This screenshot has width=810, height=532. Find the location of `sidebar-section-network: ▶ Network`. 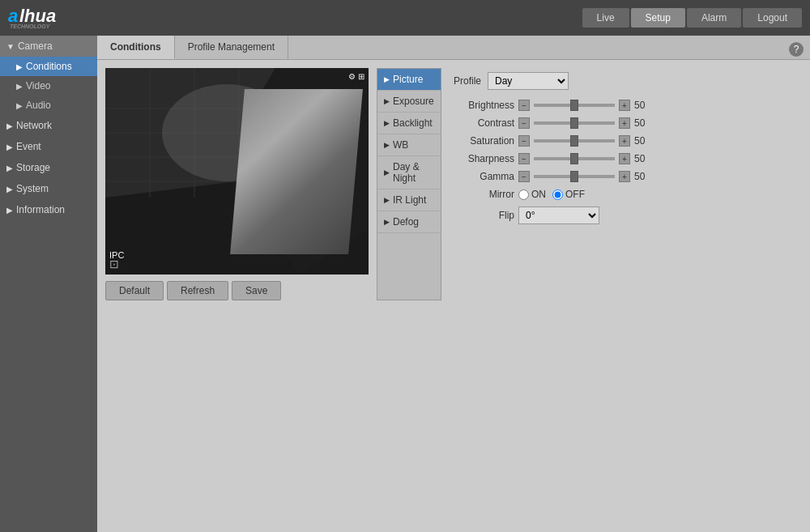

sidebar-section-network: ▶ Network is located at coordinates (49, 126).